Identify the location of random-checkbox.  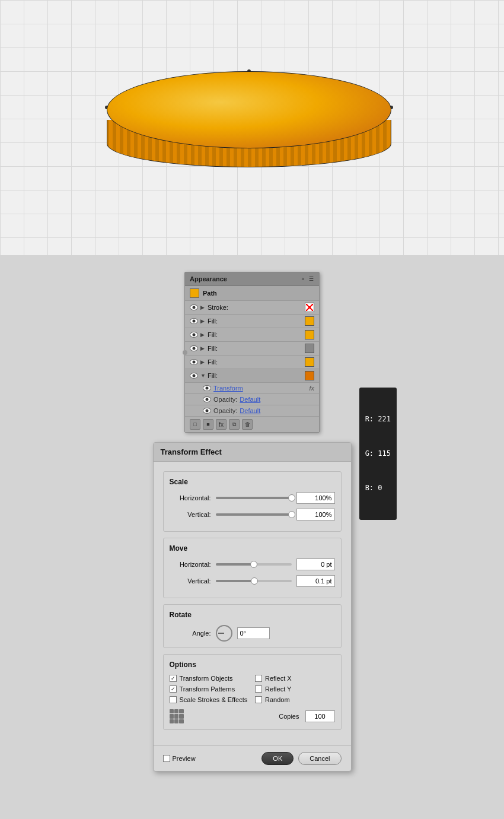
(259, 700).